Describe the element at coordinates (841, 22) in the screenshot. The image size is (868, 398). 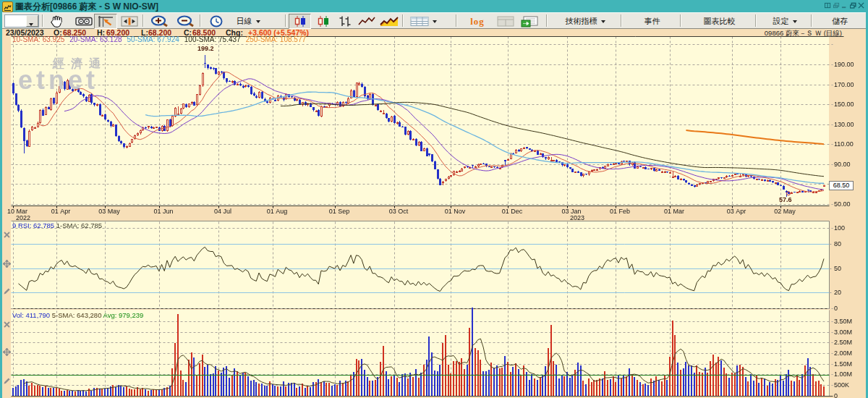
I see `save-button: 儲存` at that location.